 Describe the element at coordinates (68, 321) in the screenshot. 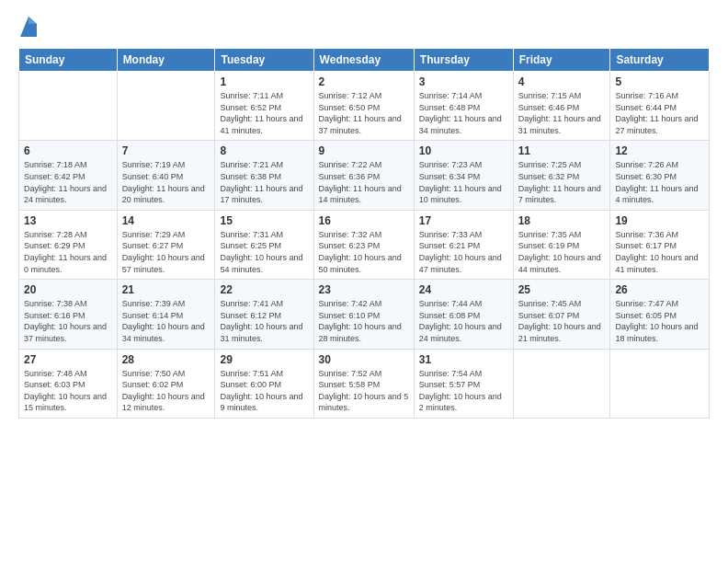

I see `day-info: Sunrise: 7:38 AM Sunset: 6:16 PM Dayligh…` at that location.